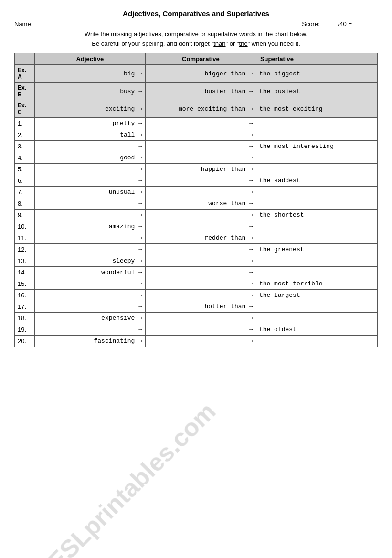 This screenshot has height=558, width=392. What do you see at coordinates (201, 92) in the screenshot?
I see `comparative-cell: busier than →` at bounding box center [201, 92].